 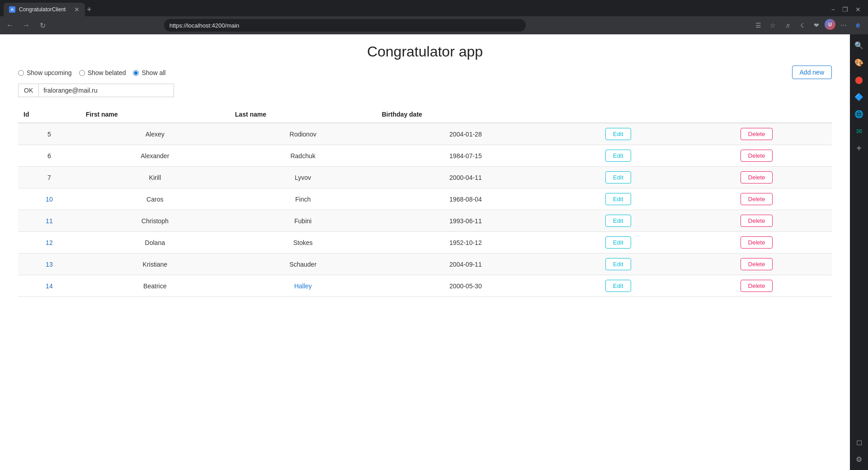 I want to click on cell-first-name: Kristiane, so click(x=155, y=264).